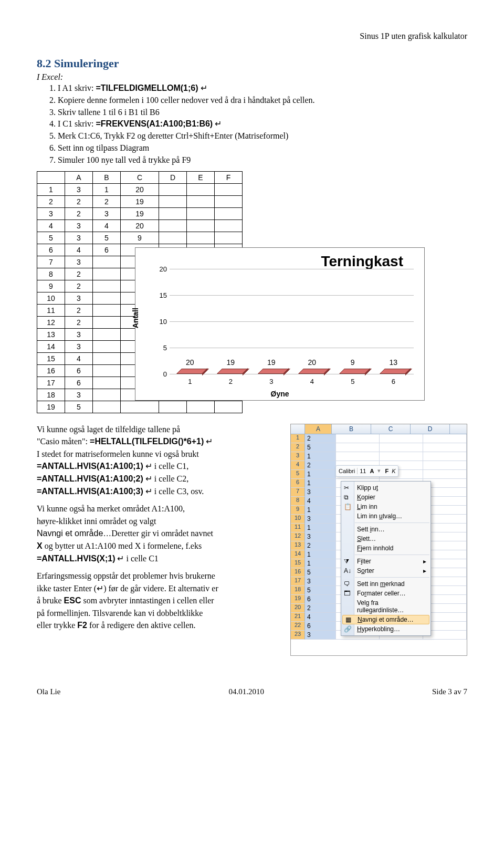  I want to click on link-icon: 🔗, so click(348, 629).